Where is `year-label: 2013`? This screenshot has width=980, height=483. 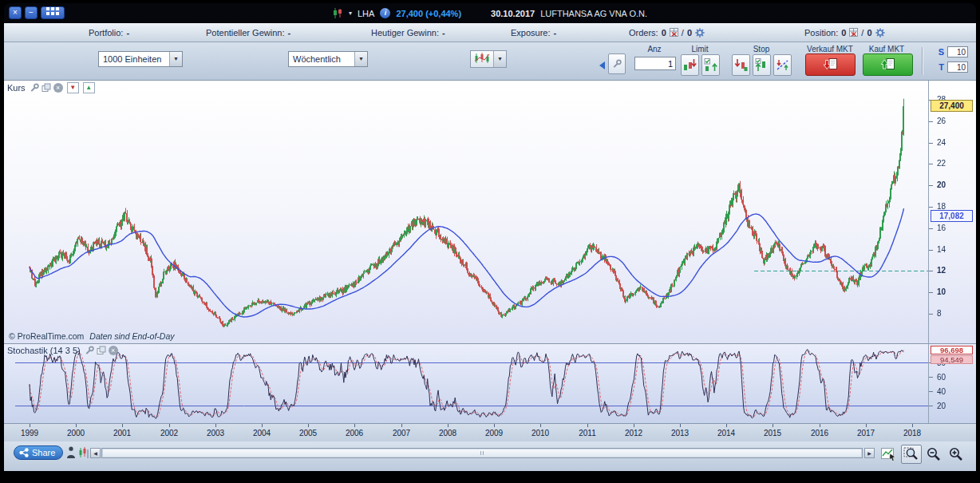
year-label: 2013 is located at coordinates (680, 433).